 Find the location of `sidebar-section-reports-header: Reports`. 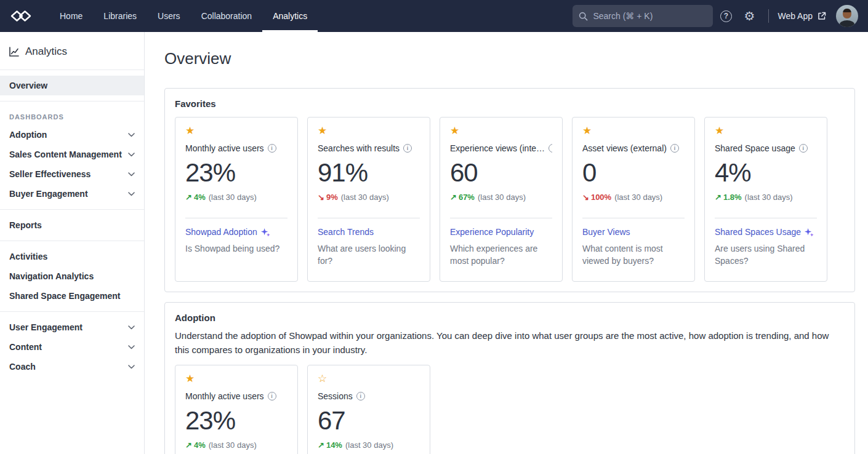

sidebar-section-reports-header: Reports is located at coordinates (72, 225).